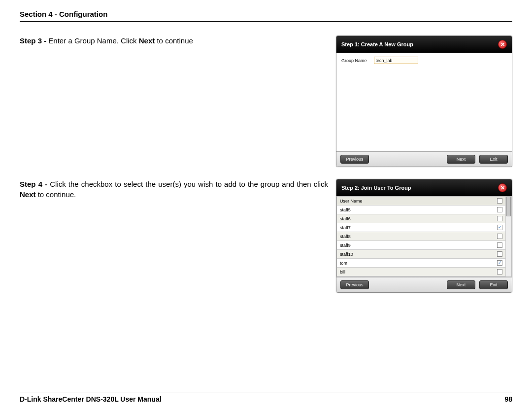 The height and width of the screenshot is (411, 532). What do you see at coordinates (424, 237) in the screenshot?
I see `table-row: staff8` at bounding box center [424, 237].